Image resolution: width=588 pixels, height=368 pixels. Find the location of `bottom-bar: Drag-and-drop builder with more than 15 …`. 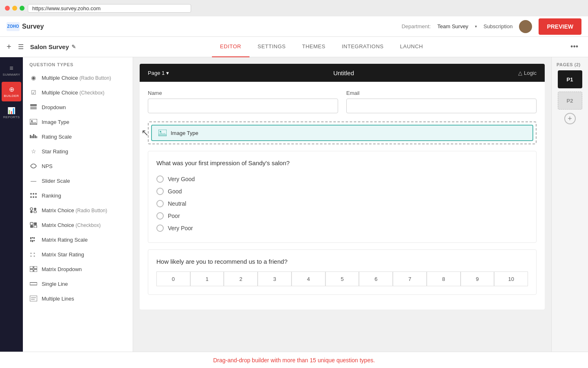

bottom-bar: Drag-and-drop builder with more than 15 … is located at coordinates (294, 360).